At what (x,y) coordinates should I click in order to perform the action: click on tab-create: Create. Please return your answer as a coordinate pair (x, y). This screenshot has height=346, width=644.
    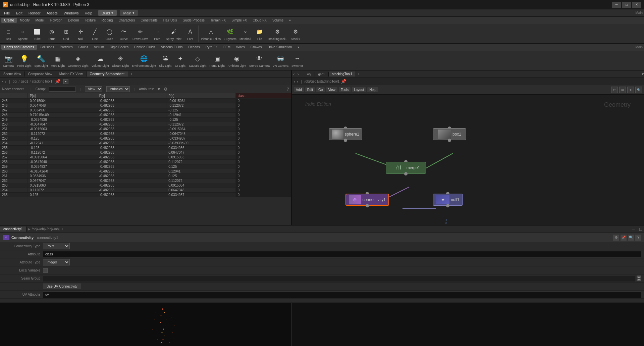
    Looking at the image, I should click on (9, 20).